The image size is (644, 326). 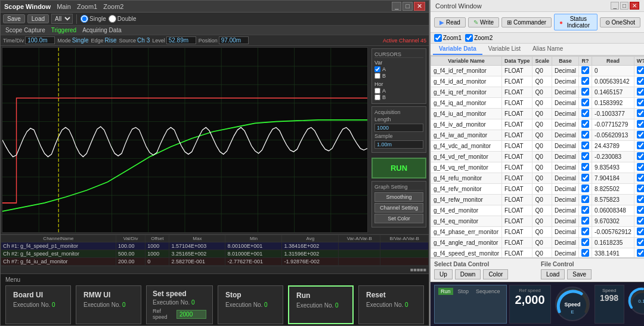 What do you see at coordinates (538, 125) in the screenshot?
I see `table-row: g_f4_iv_ad_monitor FLOAT Q0 Decimal -0.0…` at bounding box center [538, 125].